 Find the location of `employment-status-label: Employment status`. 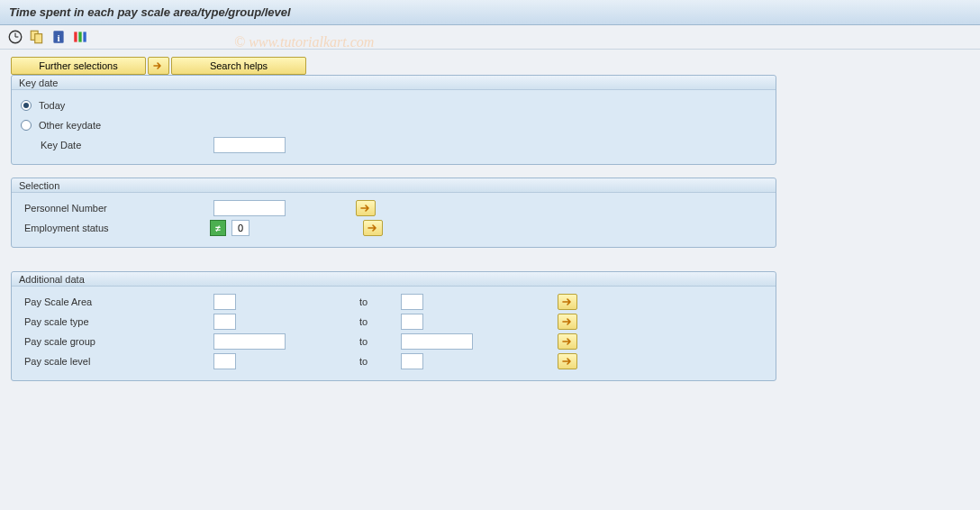

employment-status-label: Employment status is located at coordinates (113, 228).